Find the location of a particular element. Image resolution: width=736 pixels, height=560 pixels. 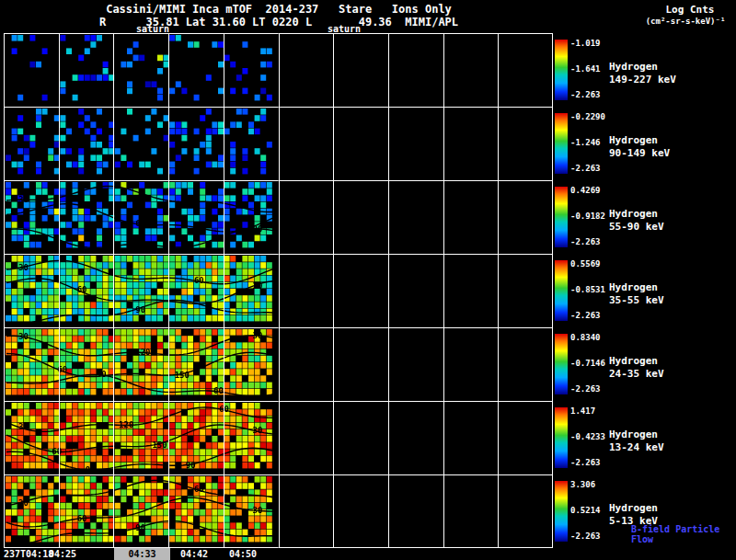

colorbar-tick-max: -0.2290 is located at coordinates (588, 117).